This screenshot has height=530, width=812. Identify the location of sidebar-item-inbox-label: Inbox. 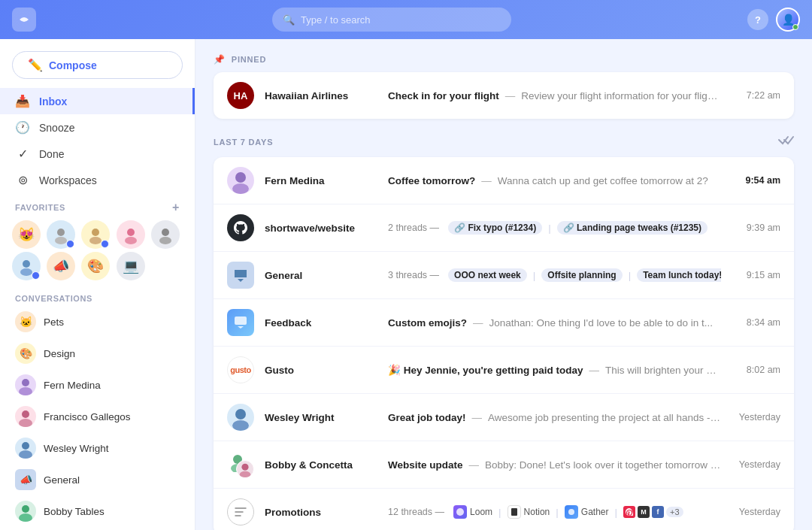
(53, 101).